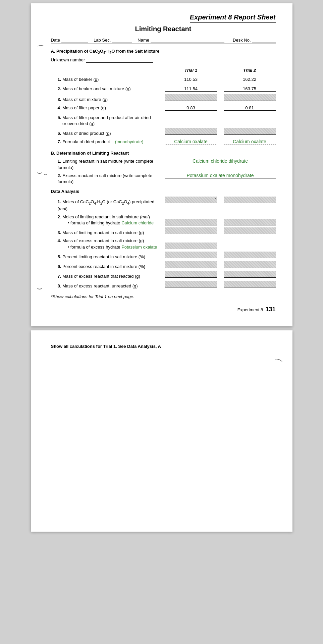 Image resolution: width=323 pixels, height=644 pixels. Describe the element at coordinates (191, 79) in the screenshot. I see `row-1-trial1: 110.53` at that location.